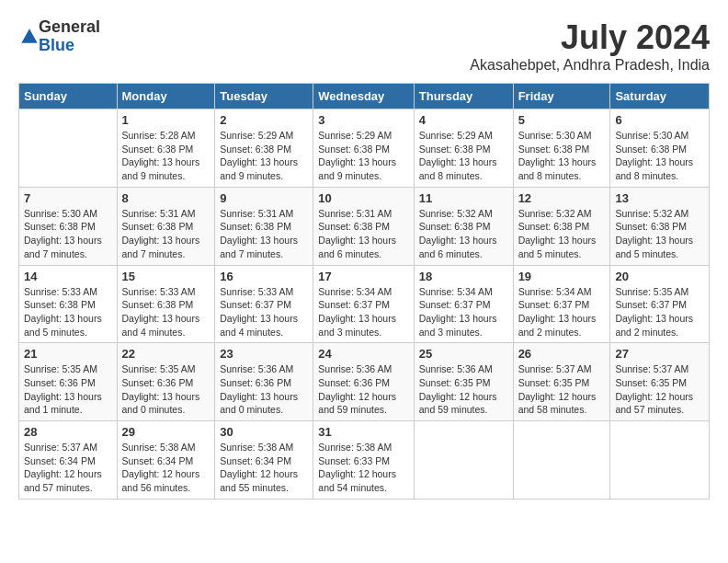 The height and width of the screenshot is (563, 728). I want to click on calendar-cell: 23Sunrise: 5:36 AMSunset: 6:36 PMDayligh…, so click(265, 383).